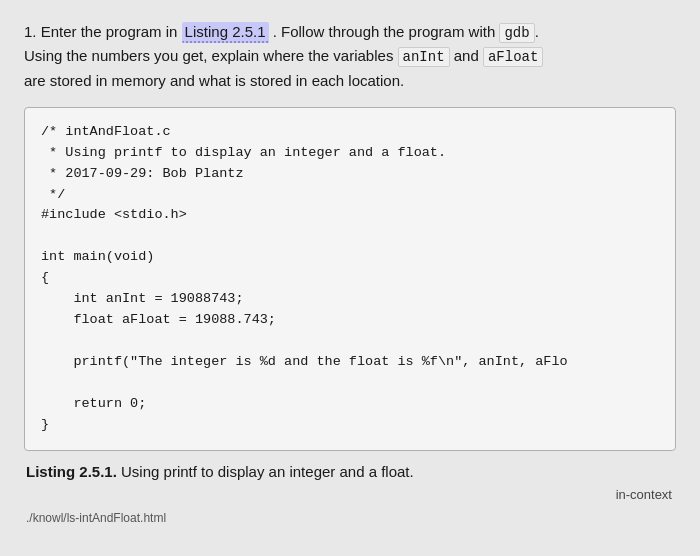  What do you see at coordinates (30, 32) in the screenshot?
I see `question-number: 1.` at bounding box center [30, 32].